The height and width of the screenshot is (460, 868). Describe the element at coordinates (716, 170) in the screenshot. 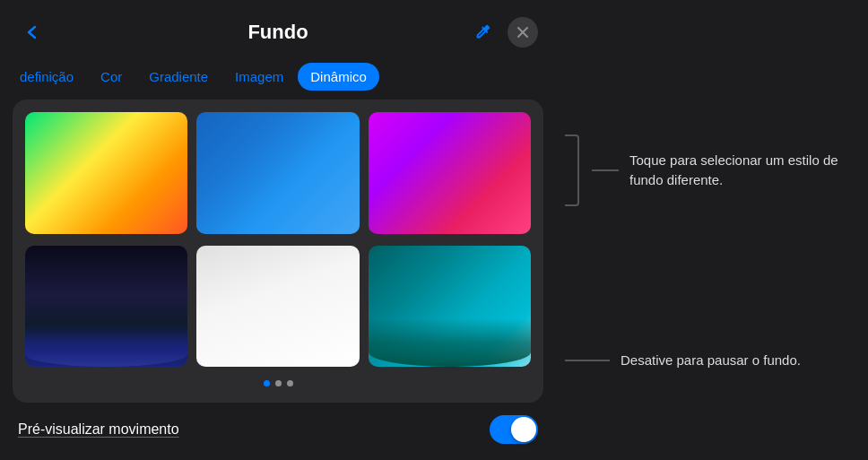

I see `ann1-content: Toque para selecionar um estilo de fundo…` at that location.